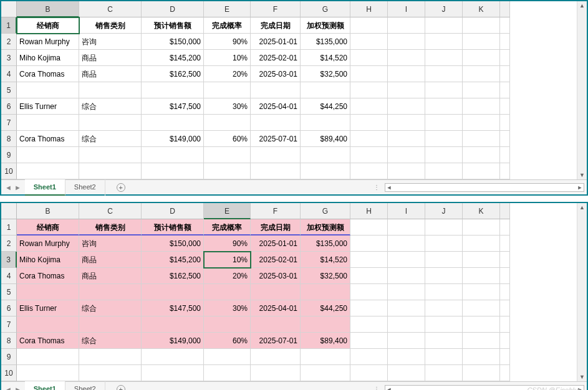 This screenshot has height=390, width=588. What do you see at coordinates (484, 188) in the screenshot?
I see `horizontal-scrollbar: ◄►` at bounding box center [484, 188].